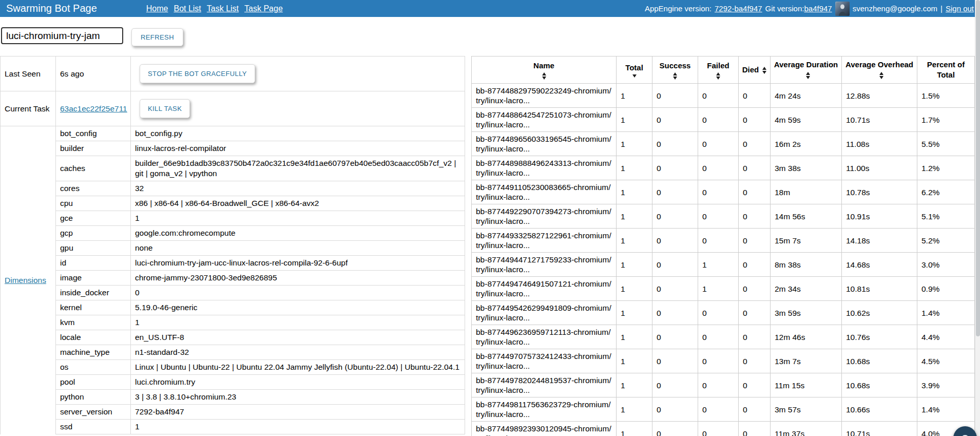 This screenshot has height=436, width=980. What do you see at coordinates (676, 70) in the screenshot?
I see `column-header: Success` at bounding box center [676, 70].